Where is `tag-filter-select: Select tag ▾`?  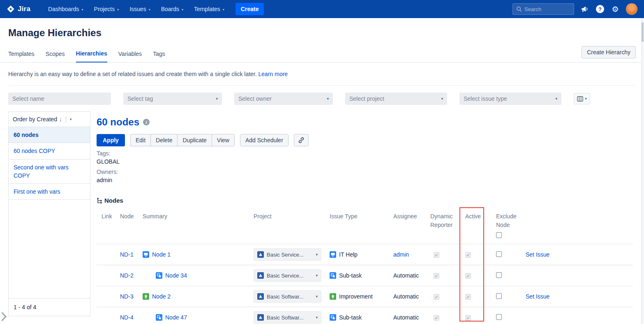
tag-filter-select: Select tag ▾ is located at coordinates (173, 99).